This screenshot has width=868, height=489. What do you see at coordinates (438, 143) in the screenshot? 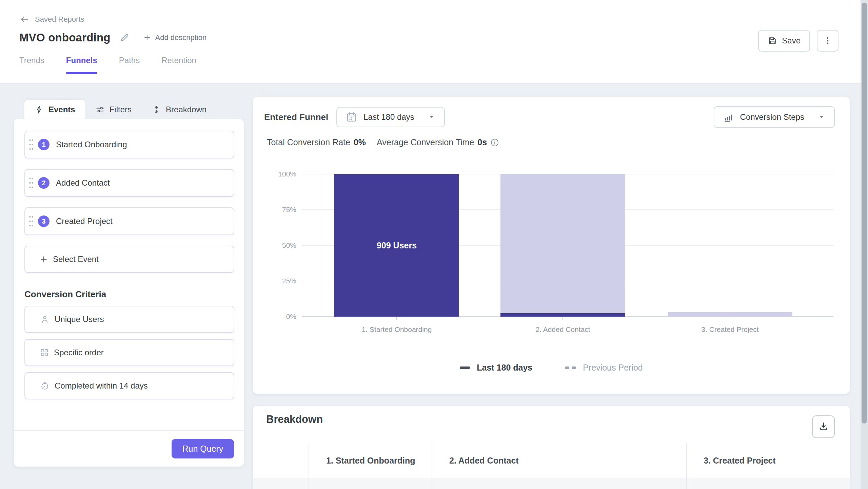
I see `average-conversion-time: Average Conversion Time 0s` at bounding box center [438, 143].